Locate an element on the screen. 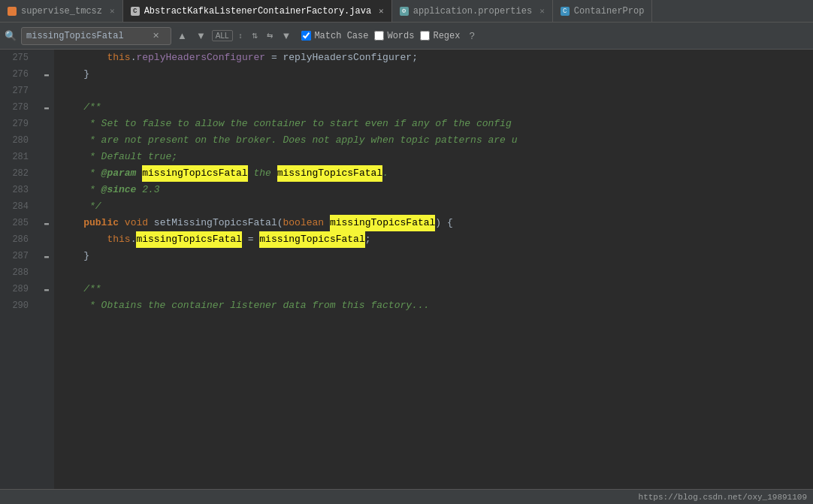  gutter-276: 276 is located at coordinates (17, 74).